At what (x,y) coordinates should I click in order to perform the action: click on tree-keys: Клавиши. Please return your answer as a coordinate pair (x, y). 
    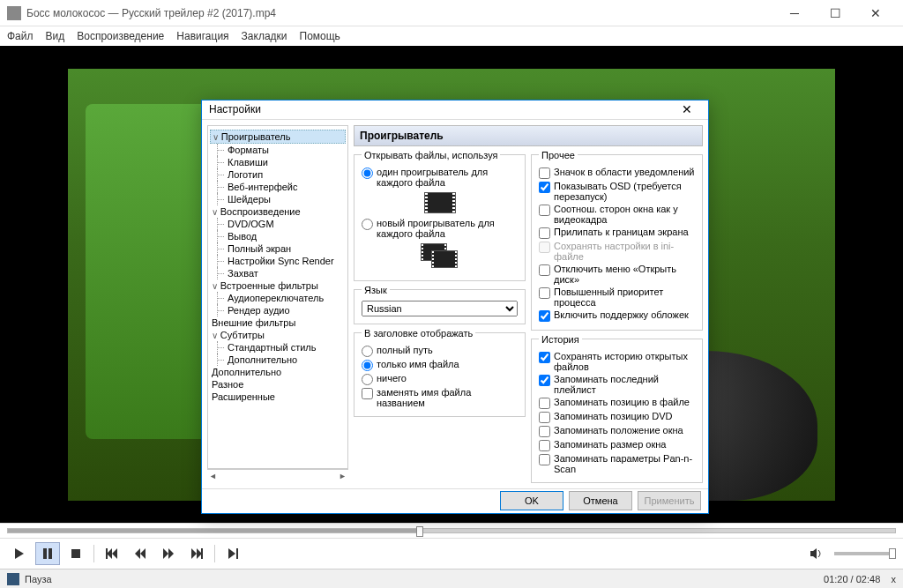
    Looking at the image, I should click on (278, 162).